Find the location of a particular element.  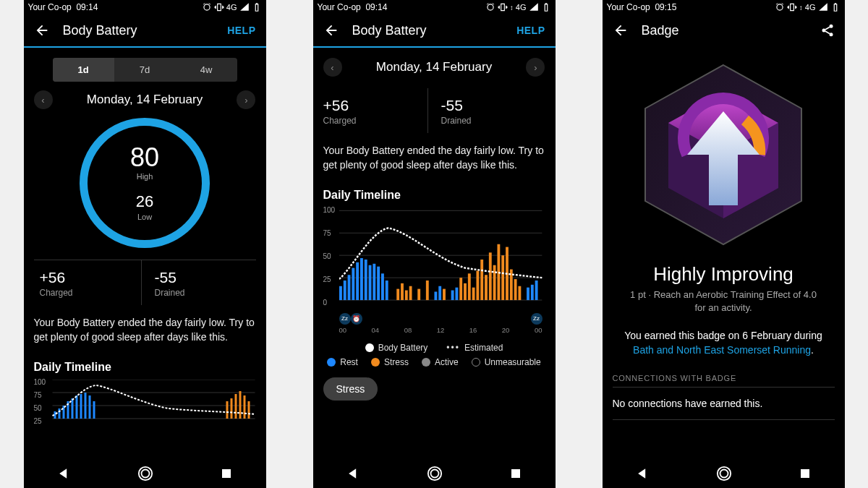

active-dot is located at coordinates (426, 362).